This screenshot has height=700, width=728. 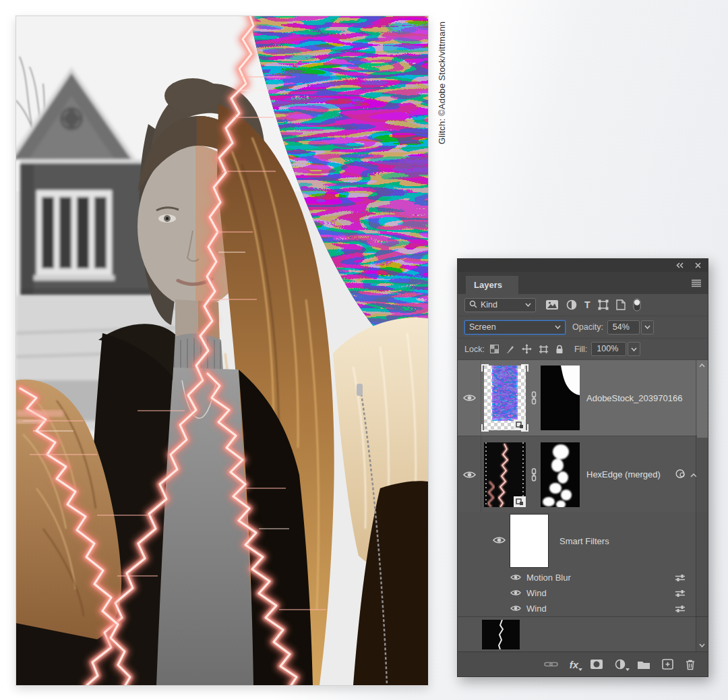 What do you see at coordinates (588, 327) in the screenshot?
I see `opacity-label: Opacity:` at bounding box center [588, 327].